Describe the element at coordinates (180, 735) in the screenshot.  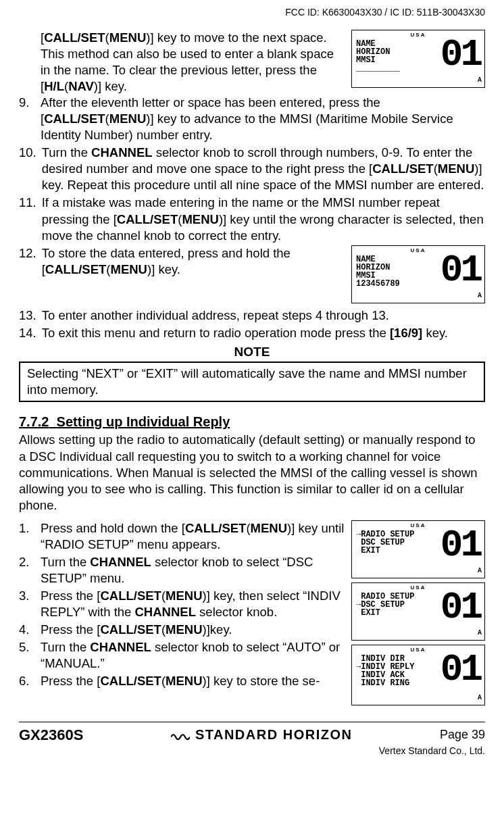
I see `brand-wave-icon` at that location.